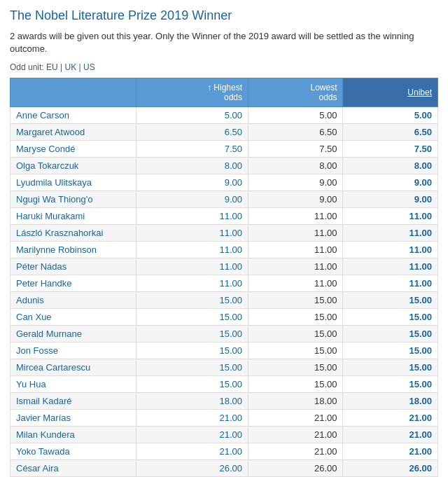 The image size is (448, 477). What do you see at coordinates (295, 469) in the screenshot?
I see `lowest-odds: 26.00` at bounding box center [295, 469].